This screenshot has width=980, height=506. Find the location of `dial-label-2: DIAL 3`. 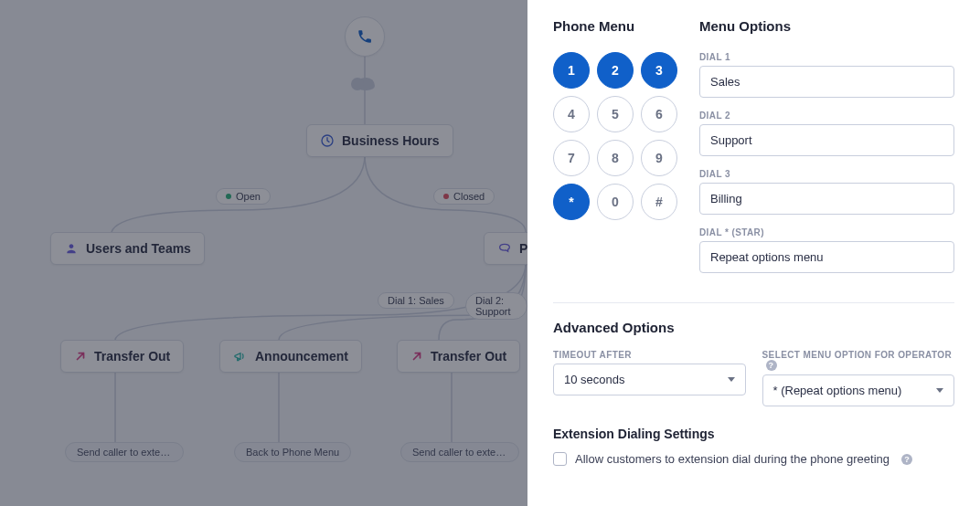

dial-label-2: DIAL 3 is located at coordinates (826, 174).